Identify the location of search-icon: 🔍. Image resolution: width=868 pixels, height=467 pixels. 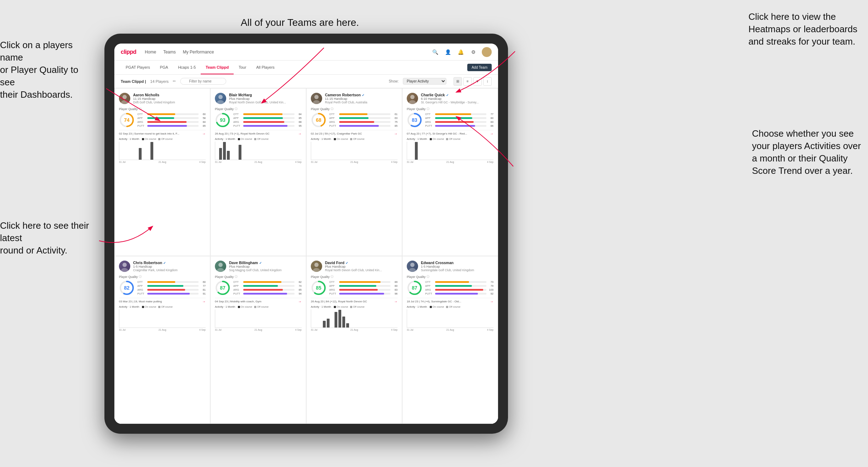
(435, 52).